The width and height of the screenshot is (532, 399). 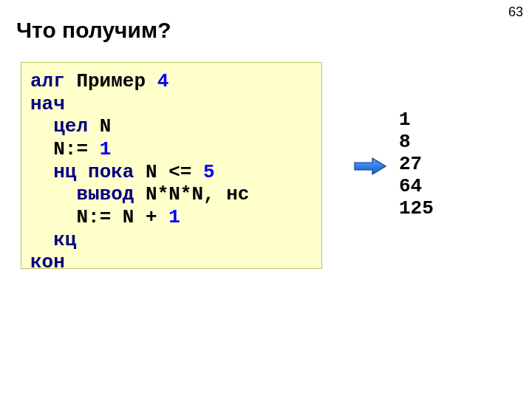 I want to click on number: 5, so click(x=209, y=172).